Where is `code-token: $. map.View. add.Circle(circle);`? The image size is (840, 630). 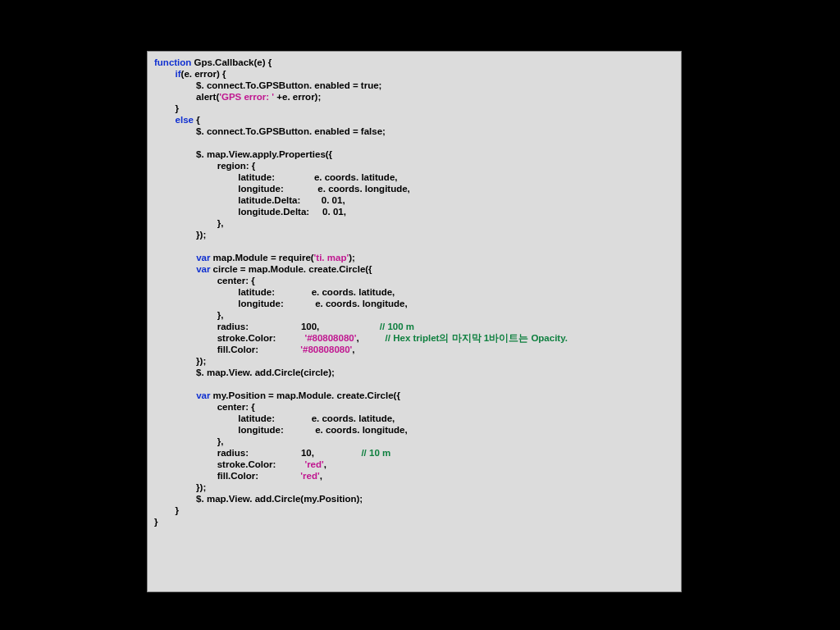
code-token: $. map.View. add.Circle(circle); is located at coordinates (244, 372).